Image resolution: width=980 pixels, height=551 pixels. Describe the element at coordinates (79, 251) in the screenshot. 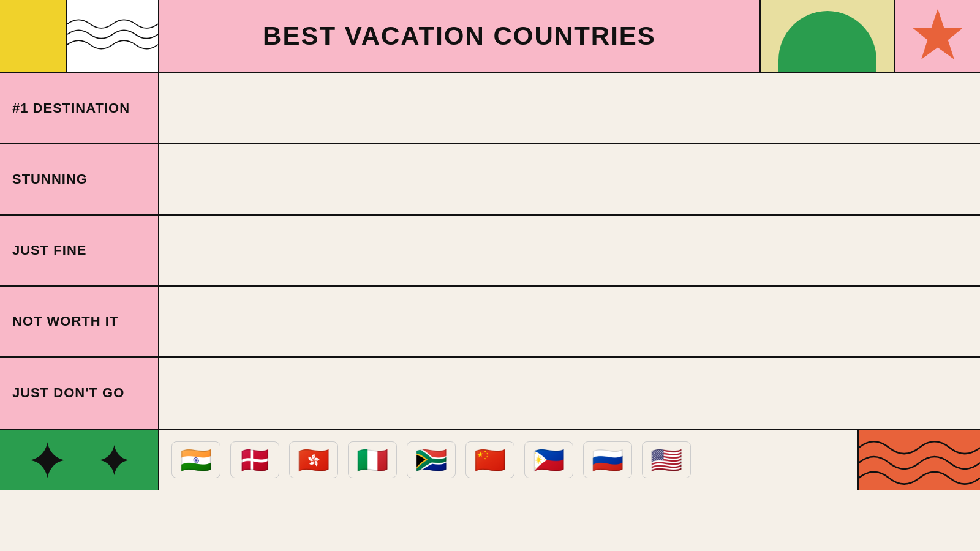

I see `tier-label-3: JUST FINE` at that location.